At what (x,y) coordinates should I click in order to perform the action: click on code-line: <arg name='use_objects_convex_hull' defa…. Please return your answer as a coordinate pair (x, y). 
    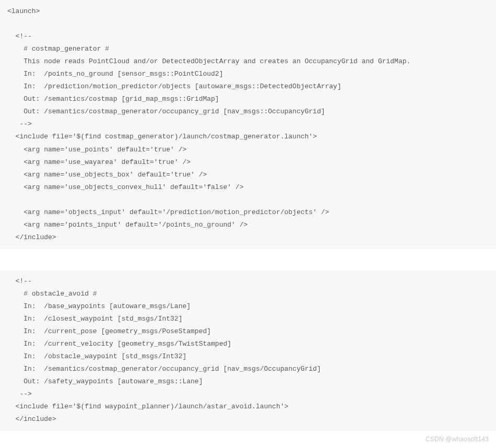
    Looking at the image, I should click on (125, 187).